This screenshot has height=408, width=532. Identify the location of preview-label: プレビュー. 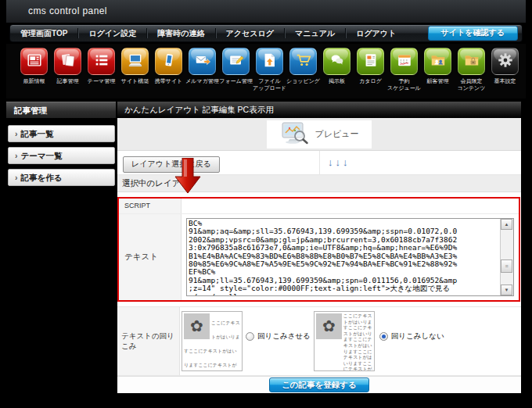
(336, 134).